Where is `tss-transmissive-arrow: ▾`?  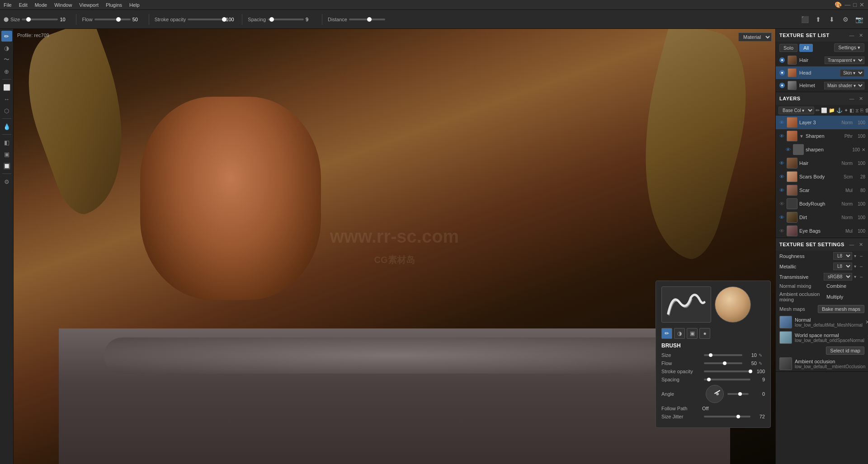
tss-transmissive-arrow: ▾ is located at coordinates (855, 277).